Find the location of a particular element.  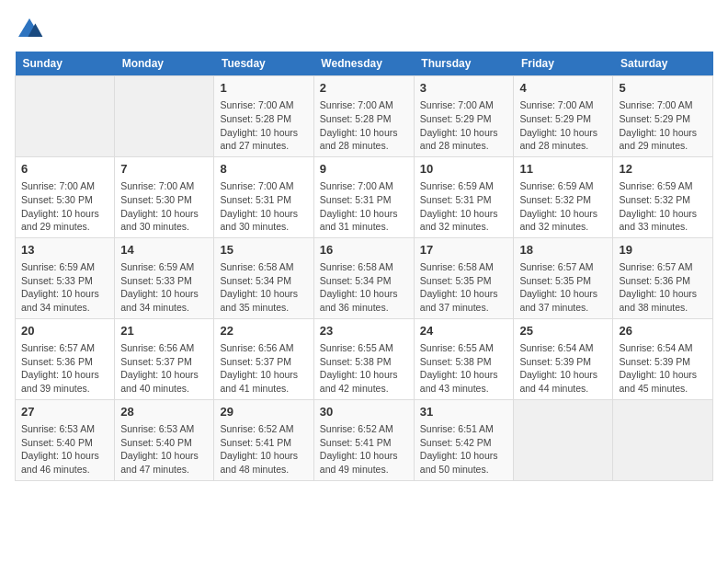

cell-content: Sunrise: 6:56 AM Sunset: 5:37 PM Dayligh… is located at coordinates (164, 368).